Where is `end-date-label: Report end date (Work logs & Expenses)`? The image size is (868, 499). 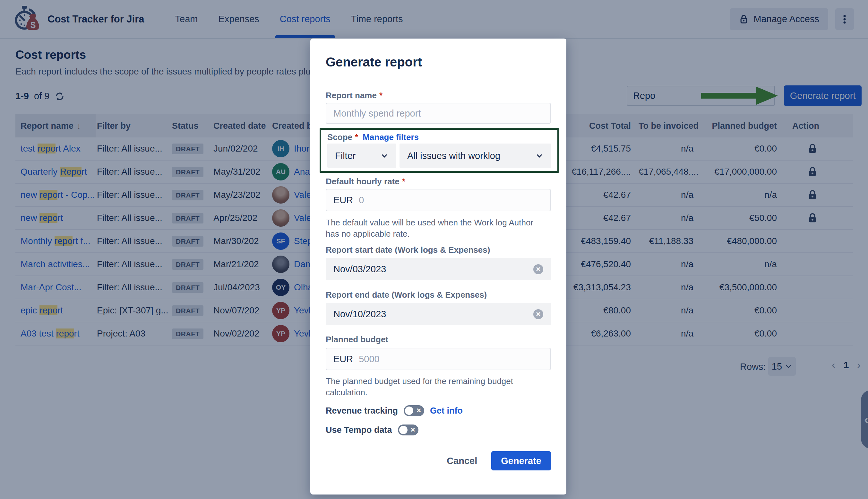
end-date-label: Report end date (Work logs & Expenses) is located at coordinates (438, 295).